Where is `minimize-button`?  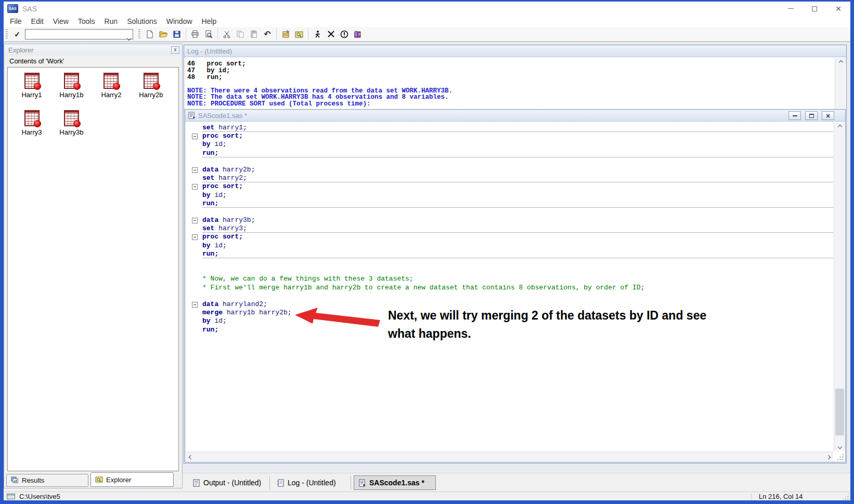 minimize-button is located at coordinates (791, 8).